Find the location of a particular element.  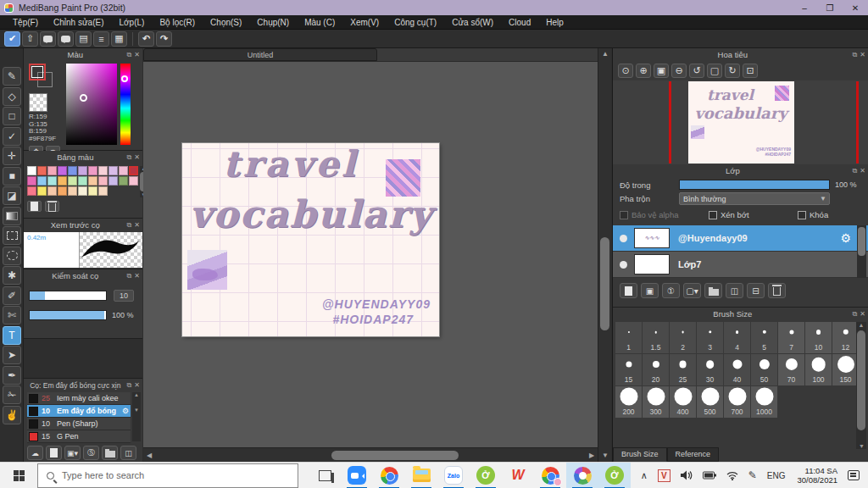

maximize-button: ❐ is located at coordinates (830, 8).